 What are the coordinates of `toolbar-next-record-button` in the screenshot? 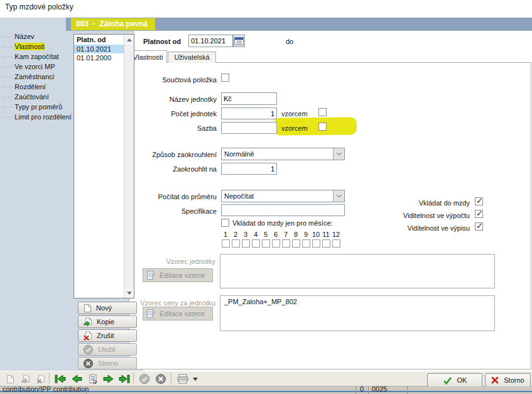 It's located at (108, 379).